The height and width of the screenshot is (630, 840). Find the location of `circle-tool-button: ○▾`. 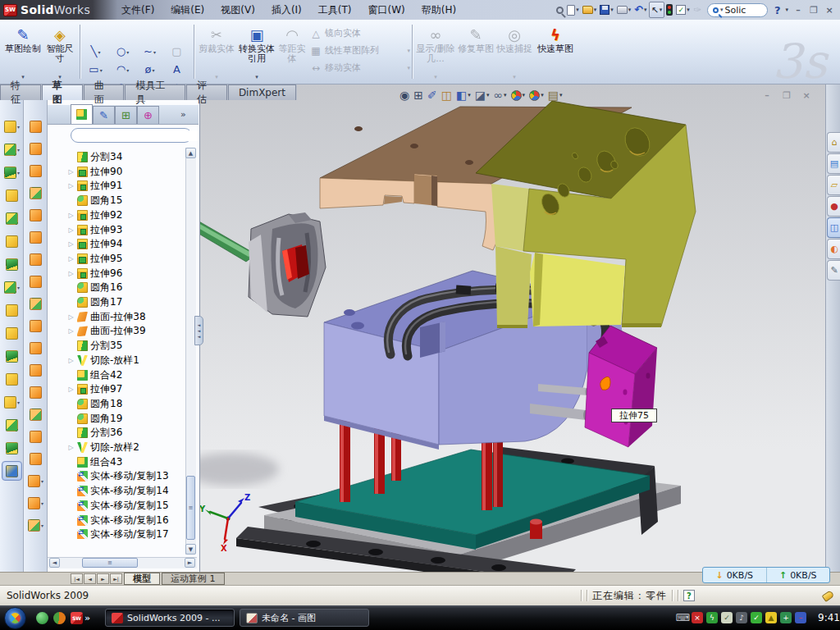

circle-tool-button: ○▾ is located at coordinates (123, 52).